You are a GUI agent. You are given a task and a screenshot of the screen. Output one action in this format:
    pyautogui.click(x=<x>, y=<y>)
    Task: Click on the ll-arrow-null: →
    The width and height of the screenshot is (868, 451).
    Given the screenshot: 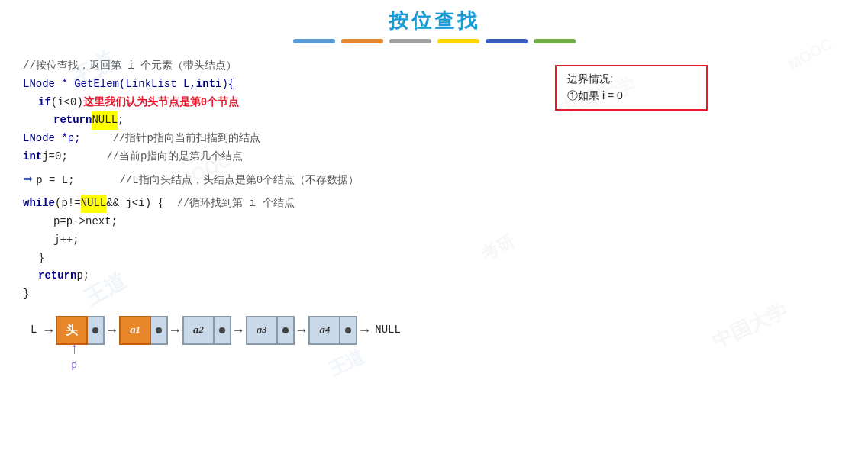 What is the action you would take?
    pyautogui.click(x=365, y=331)
    